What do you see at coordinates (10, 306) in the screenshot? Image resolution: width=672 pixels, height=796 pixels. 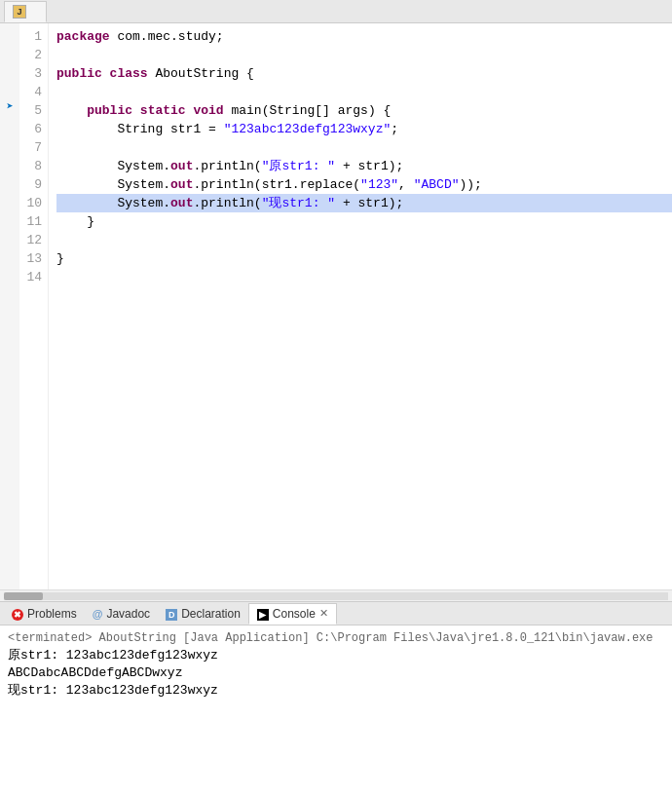 I see `editor-gutter: ➤` at bounding box center [10, 306].